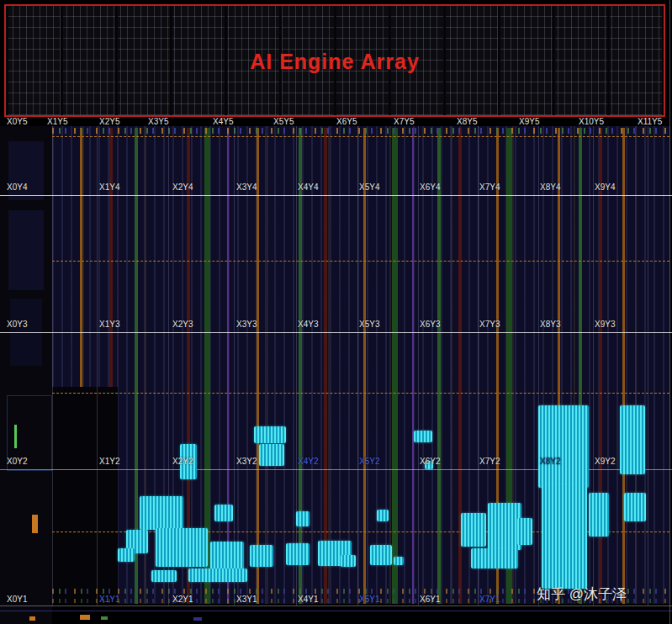 The height and width of the screenshot is (624, 672). What do you see at coordinates (550, 325) in the screenshot?
I see `region-label-x8y3: X8Y3` at bounding box center [550, 325].